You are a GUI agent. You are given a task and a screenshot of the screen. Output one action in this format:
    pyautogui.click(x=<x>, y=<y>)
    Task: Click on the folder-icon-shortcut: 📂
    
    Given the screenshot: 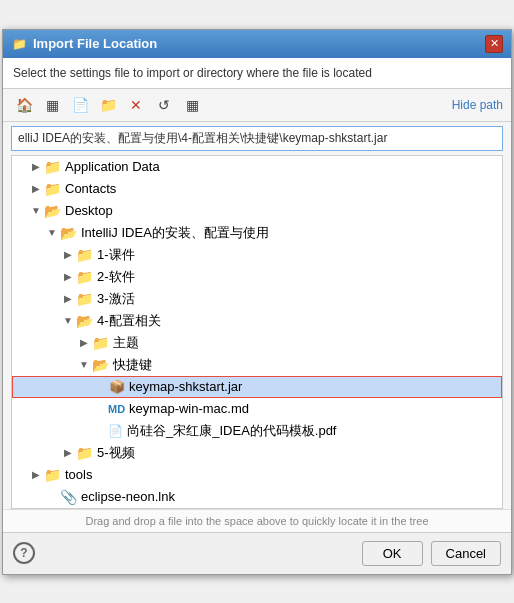 What is the action you would take?
    pyautogui.click(x=100, y=365)
    